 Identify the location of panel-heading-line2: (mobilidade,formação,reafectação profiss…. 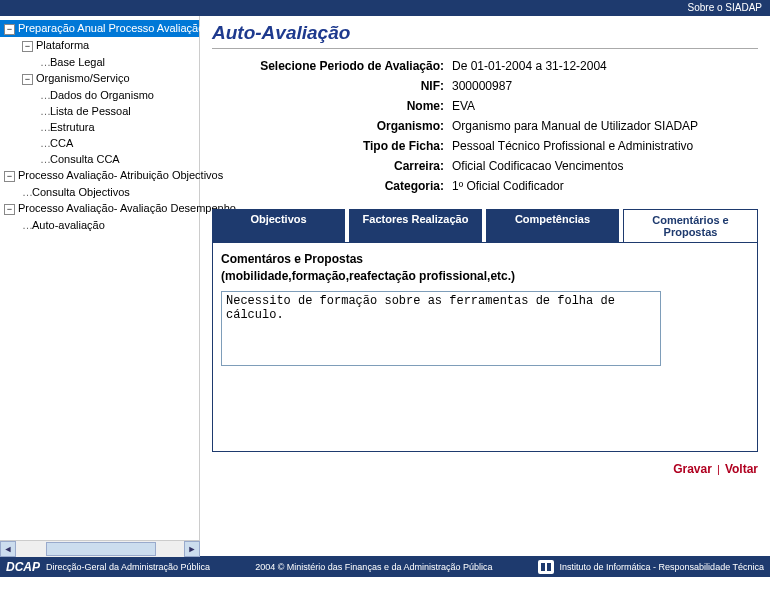
(368, 276).